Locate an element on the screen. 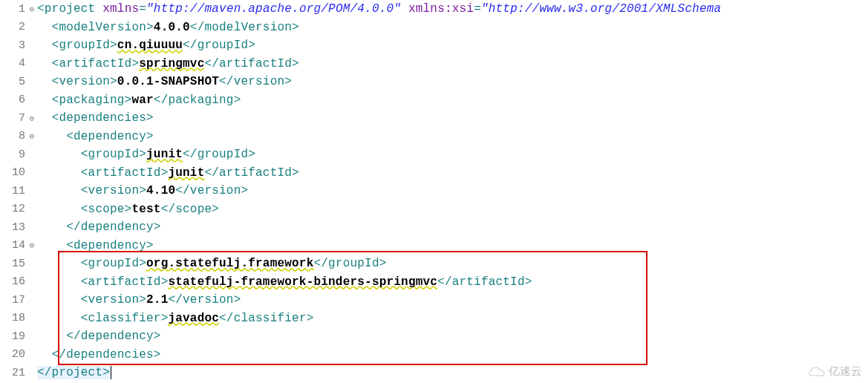 The height and width of the screenshot is (383, 868). code-content: <groupId>cn.qiuuuu</groupId> is located at coordinates (146, 45).